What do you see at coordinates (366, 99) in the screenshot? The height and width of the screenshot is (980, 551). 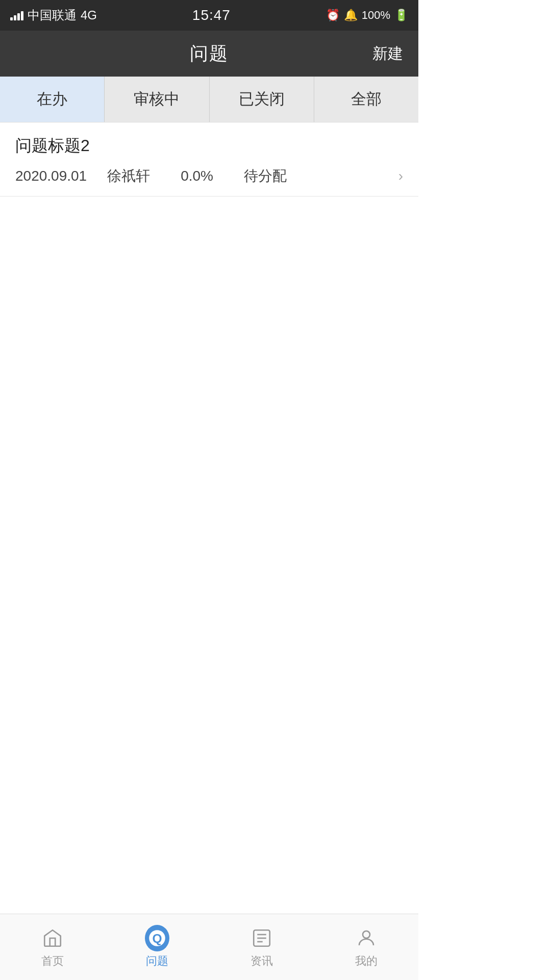 I see `tab-all: 全部` at bounding box center [366, 99].